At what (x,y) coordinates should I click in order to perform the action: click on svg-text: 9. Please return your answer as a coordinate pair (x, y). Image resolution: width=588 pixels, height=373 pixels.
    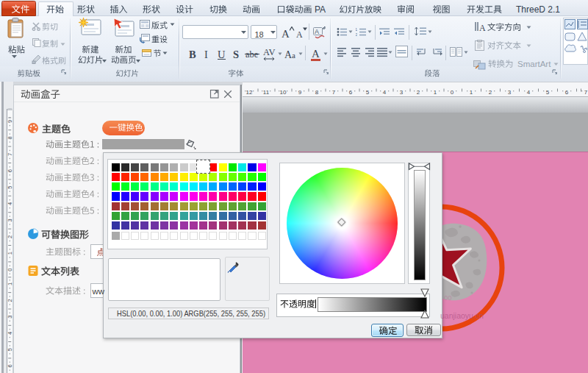
    Looking at the image, I should click on (300, 93).